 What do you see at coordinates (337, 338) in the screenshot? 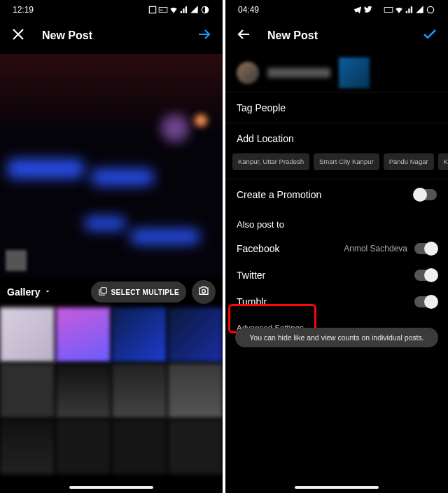
I see `tooltip: You can hide like and view counts on ind…` at bounding box center [337, 338].